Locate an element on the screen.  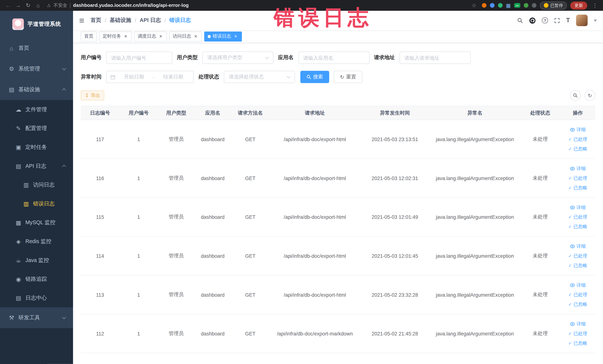
fullscreen-icon is located at coordinates (557, 20).